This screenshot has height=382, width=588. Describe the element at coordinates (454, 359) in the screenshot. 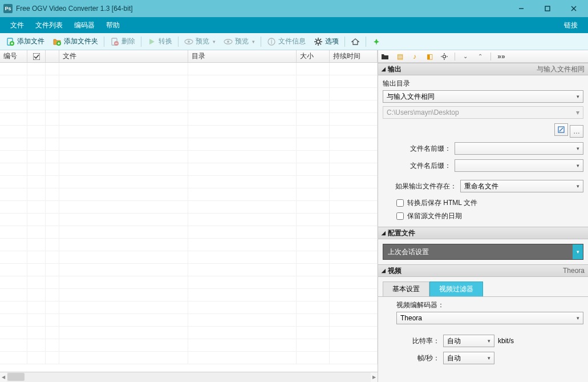

I see `fps-value: 自动` at that location.